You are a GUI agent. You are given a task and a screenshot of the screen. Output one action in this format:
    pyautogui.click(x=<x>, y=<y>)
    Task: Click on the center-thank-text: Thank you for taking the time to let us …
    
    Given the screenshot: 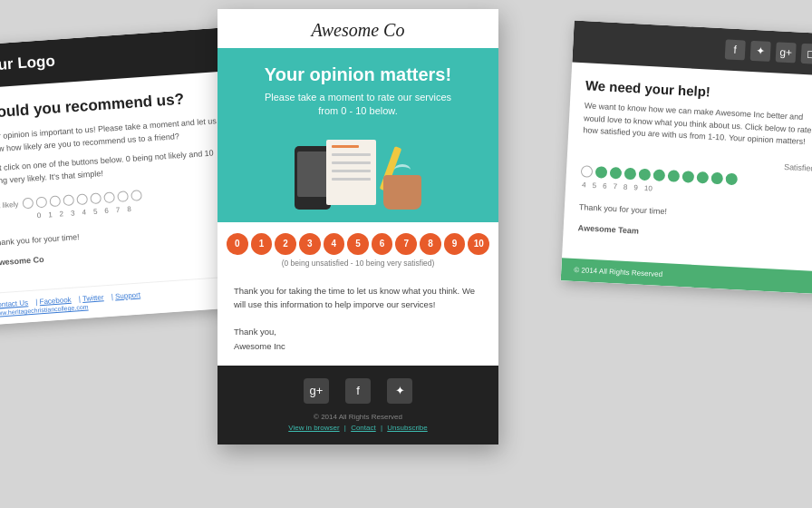 What is the action you would take?
    pyautogui.click(x=358, y=298)
    